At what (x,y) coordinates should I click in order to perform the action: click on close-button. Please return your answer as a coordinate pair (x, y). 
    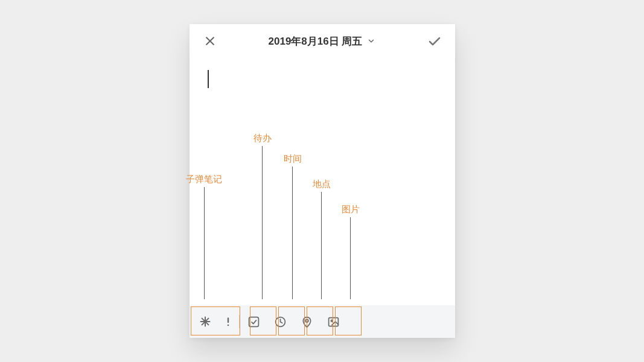
    Looking at the image, I should click on (210, 41).